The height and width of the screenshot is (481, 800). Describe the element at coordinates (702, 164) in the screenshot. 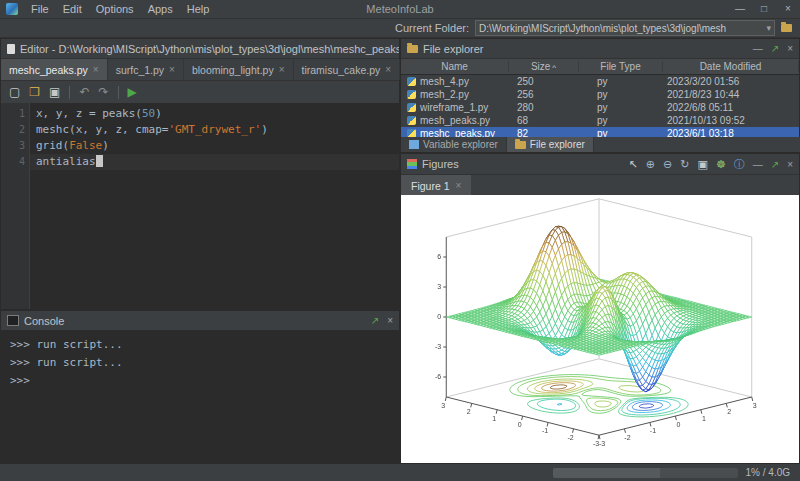

I see `save-icon: ▣` at that location.